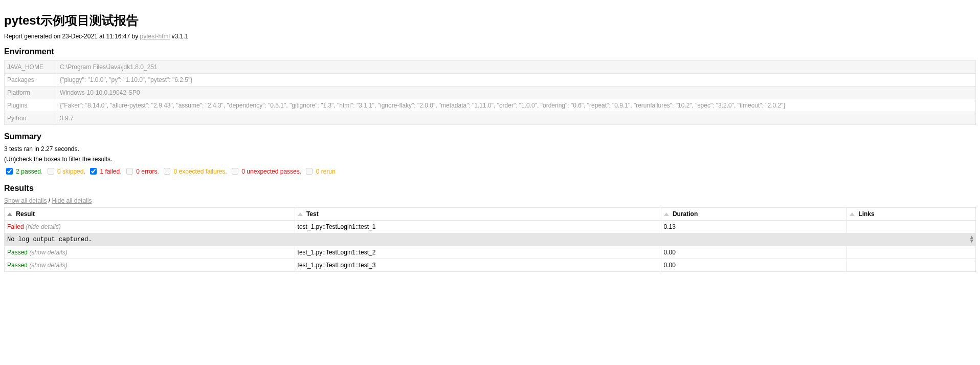 Image resolution: width=980 pixels, height=365 pixels. What do you see at coordinates (72, 36) in the screenshot?
I see `report-generated-text: Report generated on 23-Dec-2021 at 11:16…` at bounding box center [72, 36].